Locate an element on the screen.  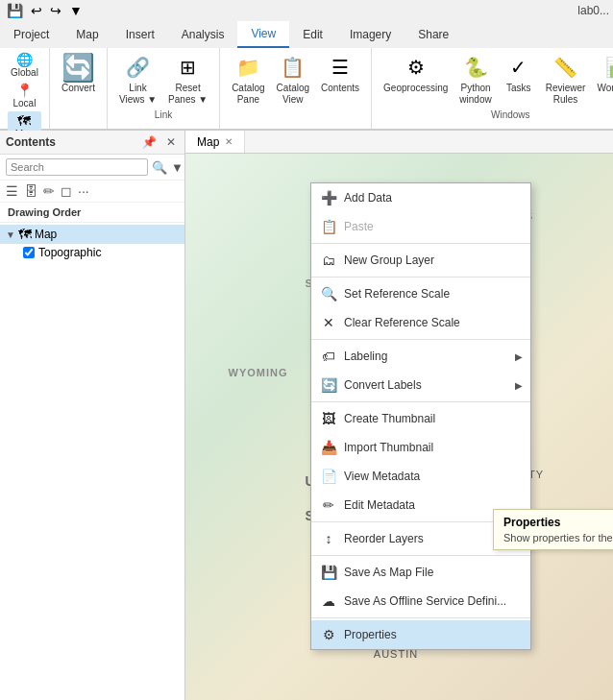
ribbon-group-windows: ⚙ Geoprocessing 🐍 Pythonwindow ✓ Tasks 📏… is located at coordinates (492, 88).